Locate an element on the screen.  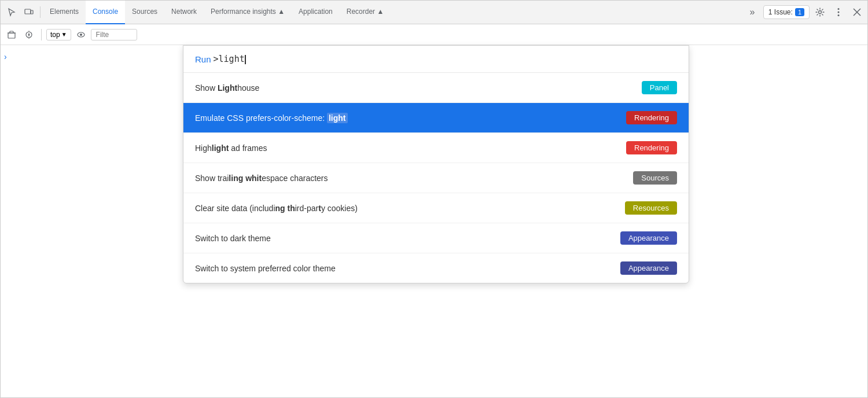
tab-bar: Elements Console Sources Network Perform… is located at coordinates (434, 13).